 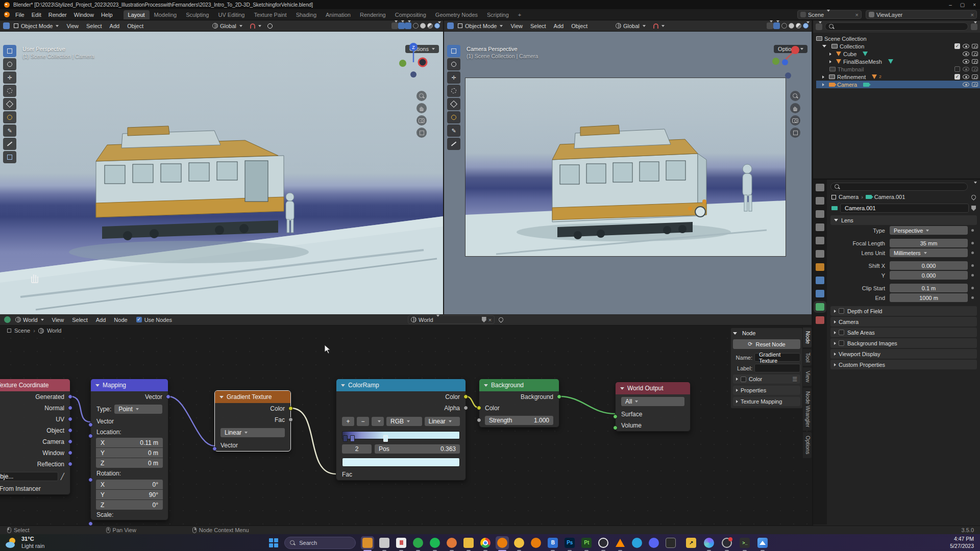 What do you see at coordinates (807, 409) in the screenshot?
I see `tab-node-wrangler: Node Wrangler` at bounding box center [807, 409].